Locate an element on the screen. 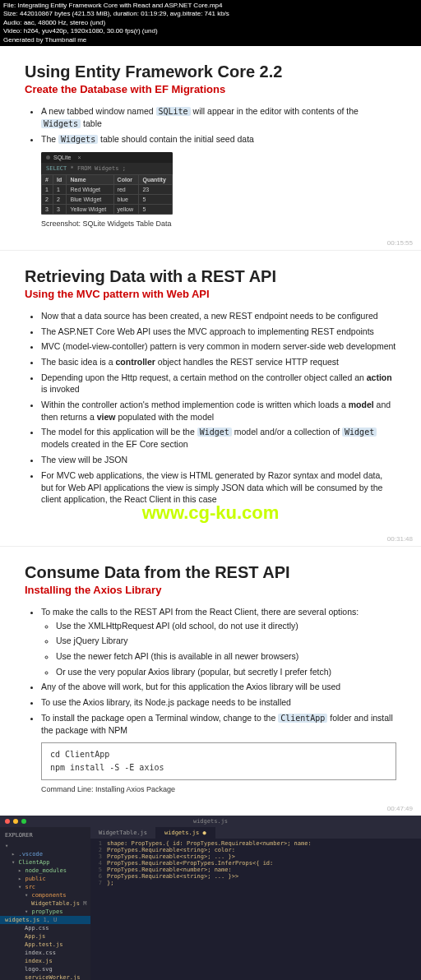  minimize-icon is located at coordinates (16, 821).